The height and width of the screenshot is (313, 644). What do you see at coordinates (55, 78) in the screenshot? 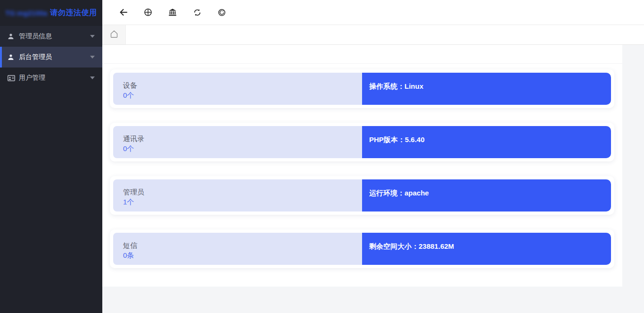
I see `sidebar-item-label: 用户管理` at bounding box center [55, 78].